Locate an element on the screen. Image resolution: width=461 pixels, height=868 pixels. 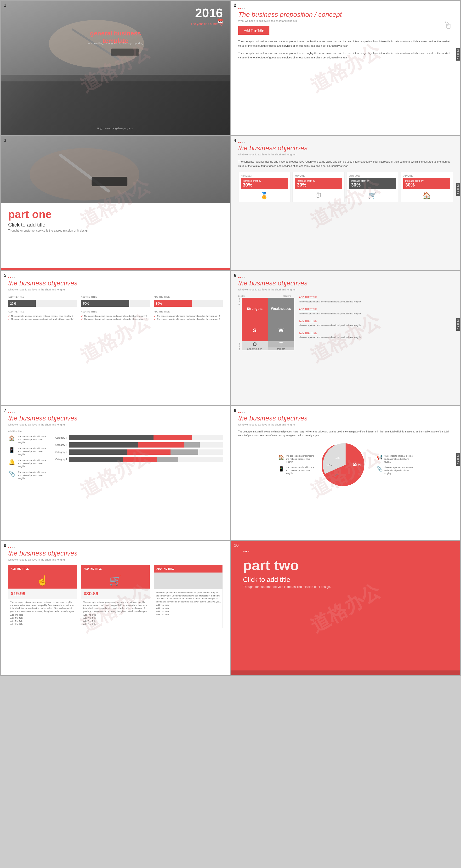
card-price-1: ¥19.99 is located at coordinates (42, 594).